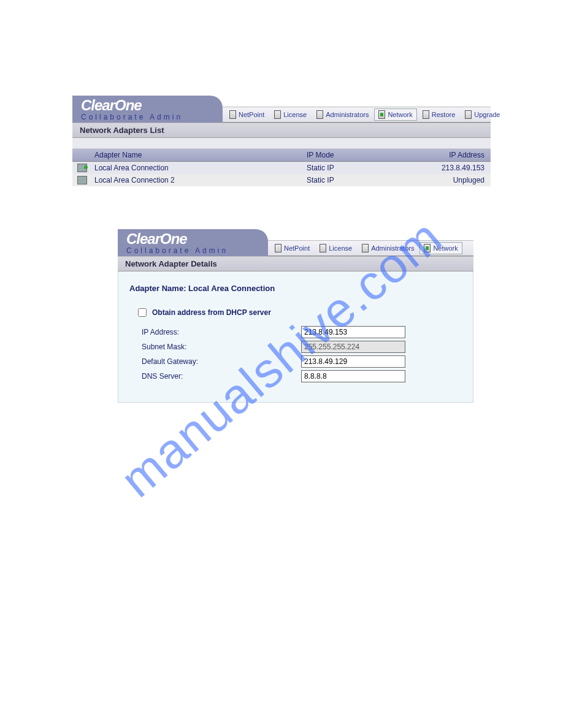 The width and height of the screenshot is (563, 728). What do you see at coordinates (282, 180) in the screenshot?
I see `table-row: Local Area Connection 2 Static IP Unplug…` at bounding box center [282, 180].